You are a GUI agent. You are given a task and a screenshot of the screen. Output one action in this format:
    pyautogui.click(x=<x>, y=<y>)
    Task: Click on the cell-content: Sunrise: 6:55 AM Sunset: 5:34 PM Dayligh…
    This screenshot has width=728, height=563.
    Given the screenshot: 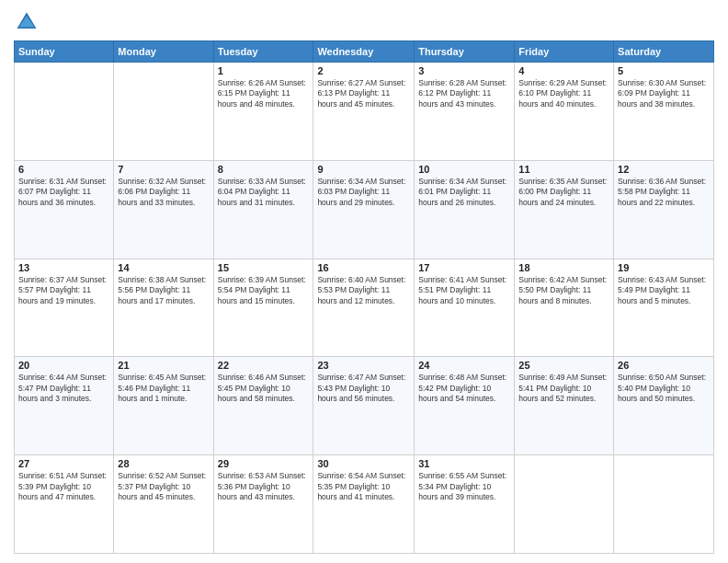 What is the action you would take?
    pyautogui.click(x=464, y=487)
    